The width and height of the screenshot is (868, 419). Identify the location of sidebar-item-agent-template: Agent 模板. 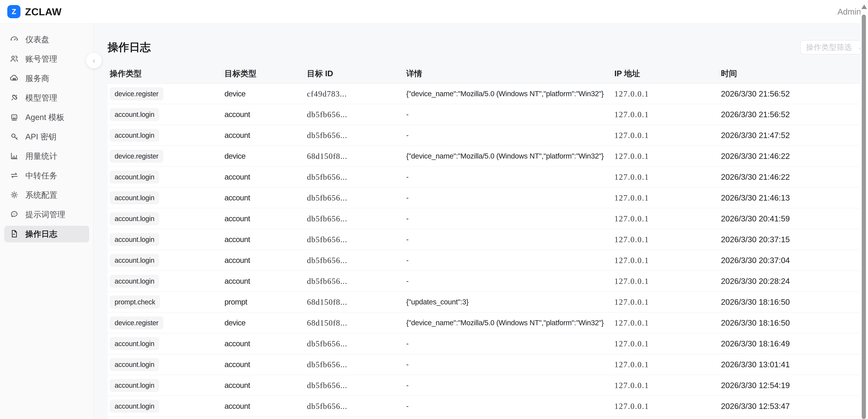
(46, 117).